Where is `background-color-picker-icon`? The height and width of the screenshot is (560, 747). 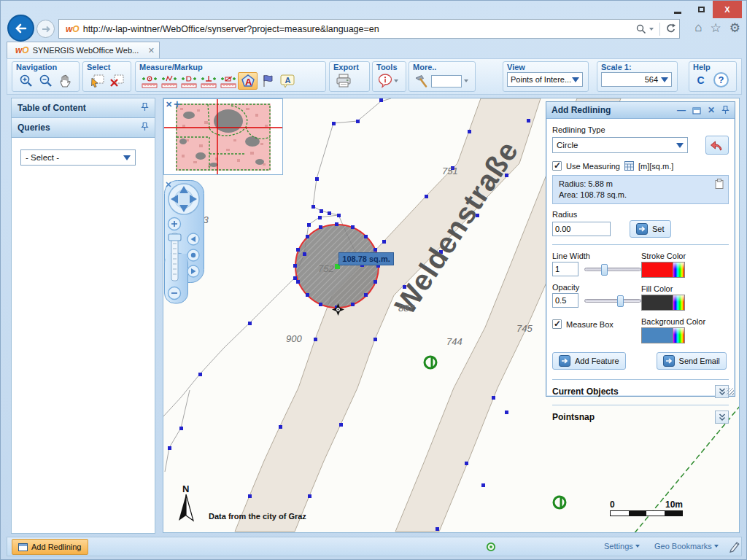
background-color-picker-icon is located at coordinates (679, 335).